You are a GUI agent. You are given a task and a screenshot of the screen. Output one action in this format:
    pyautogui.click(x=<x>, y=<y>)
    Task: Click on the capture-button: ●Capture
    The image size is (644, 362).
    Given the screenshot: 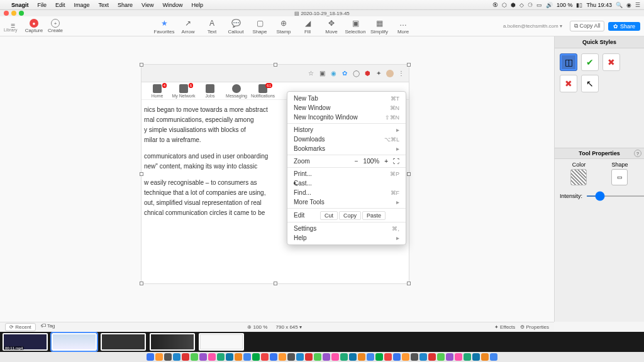 What is the action you would take?
    pyautogui.click(x=34, y=26)
    